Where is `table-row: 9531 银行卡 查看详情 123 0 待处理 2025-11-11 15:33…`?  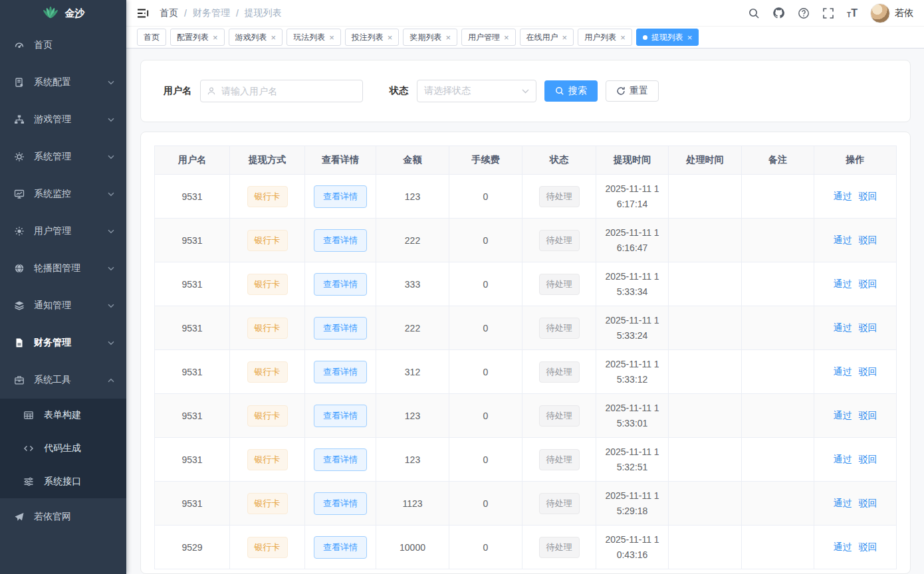
table-row: 9531 银行卡 查看详情 123 0 待处理 2025-11-11 15:33… is located at coordinates (526, 416).